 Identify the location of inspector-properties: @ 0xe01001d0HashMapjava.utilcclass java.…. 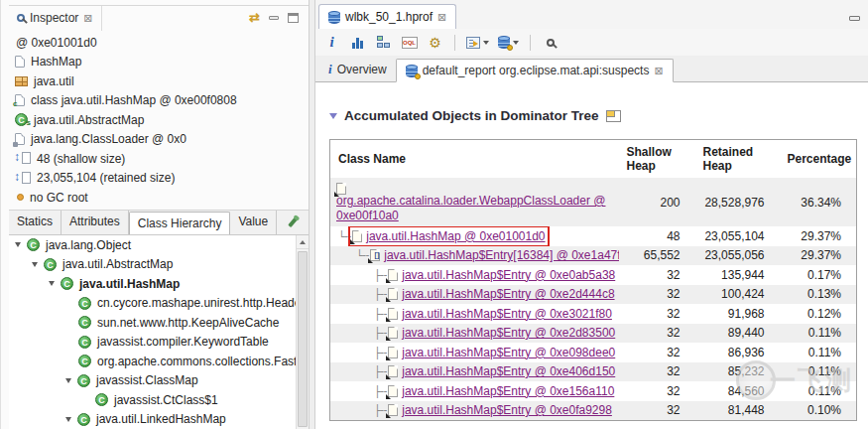
(153, 120).